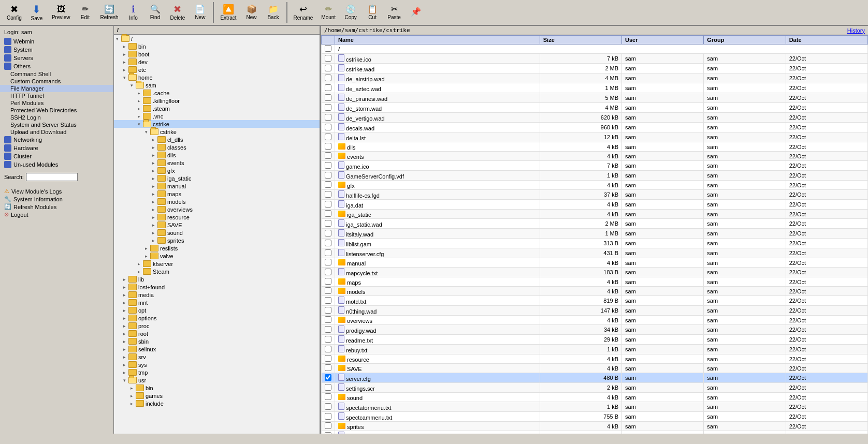 The height and width of the screenshot is (444, 868). I want to click on mount-button: 💿 Copy, so click(351, 12).